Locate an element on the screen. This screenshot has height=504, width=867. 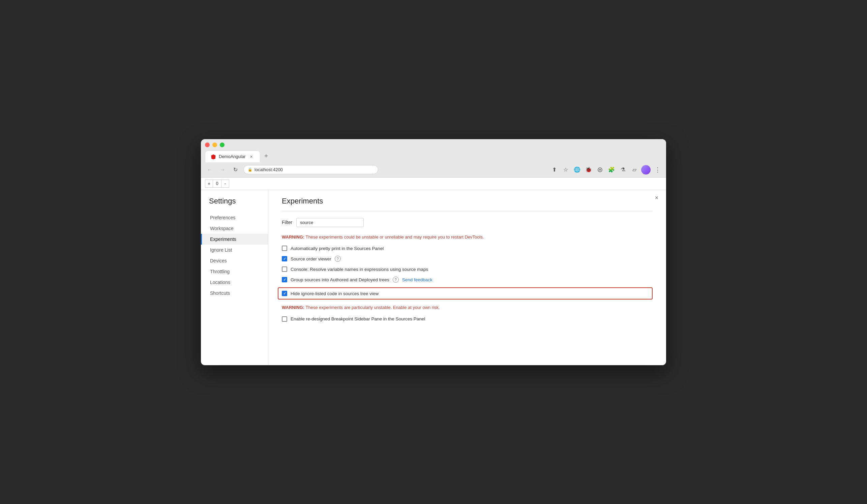
toolbar-icons: ⬆ ☆ 🌐 🐞 🧩 ⚗ ▱ ⋮ is located at coordinates (606, 170).